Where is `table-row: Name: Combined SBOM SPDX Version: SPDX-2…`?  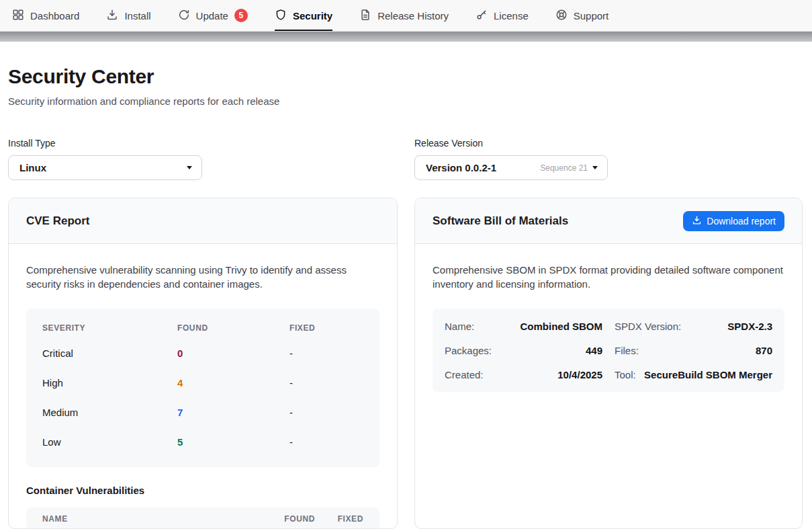
table-row: Name: Combined SBOM SPDX Version: SPDX-2… is located at coordinates (608, 326).